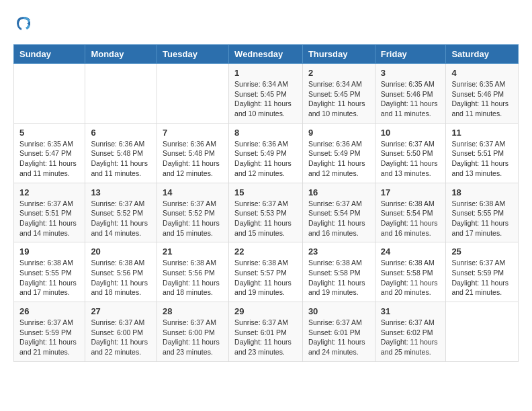 Image resolution: width=532 pixels, height=411 pixels. What do you see at coordinates (410, 273) in the screenshot?
I see `calendar-cell: 24Sunrise: 6:38 AM Sunset: 5:58 PM Dayli…` at bounding box center [410, 273].